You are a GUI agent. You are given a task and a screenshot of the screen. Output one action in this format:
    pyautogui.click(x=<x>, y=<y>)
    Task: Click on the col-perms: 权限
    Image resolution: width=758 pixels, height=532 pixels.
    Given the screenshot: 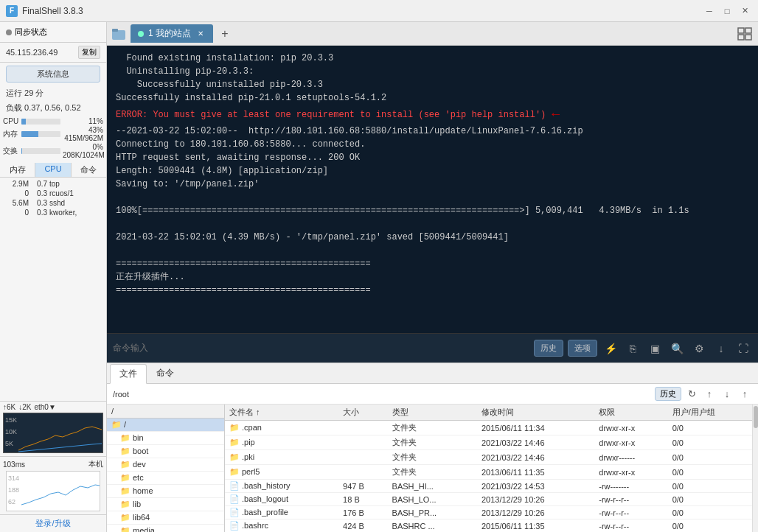 What is the action you would take?
    pyautogui.click(x=631, y=413)
    